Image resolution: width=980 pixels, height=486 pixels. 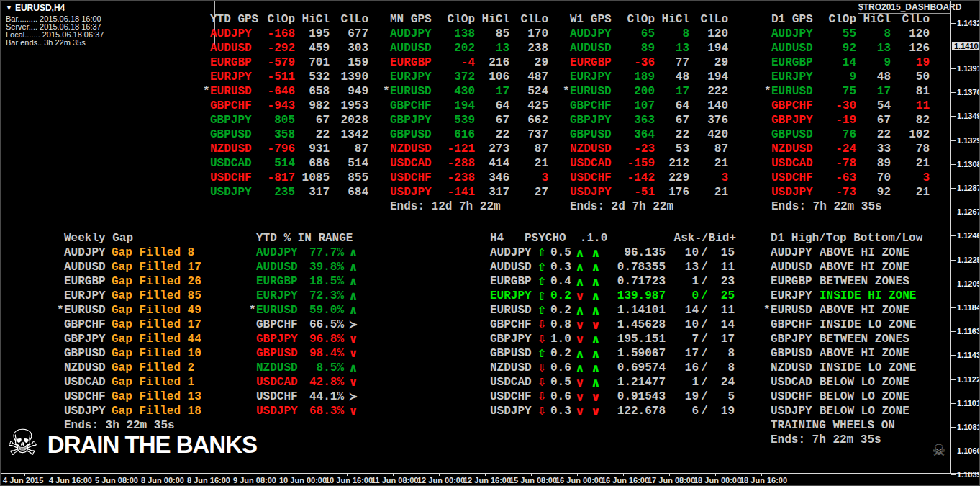 What do you see at coordinates (865, 339) in the screenshot?
I see `zone-status-cell: BETWEEN ZONES` at bounding box center [865, 339].